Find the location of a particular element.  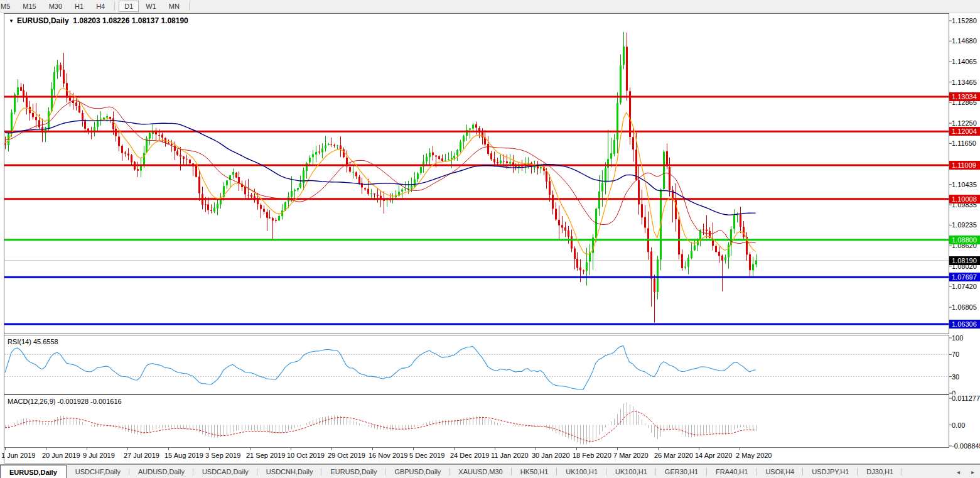

date-axis-label: 16 Nov 2019 is located at coordinates (388, 455).